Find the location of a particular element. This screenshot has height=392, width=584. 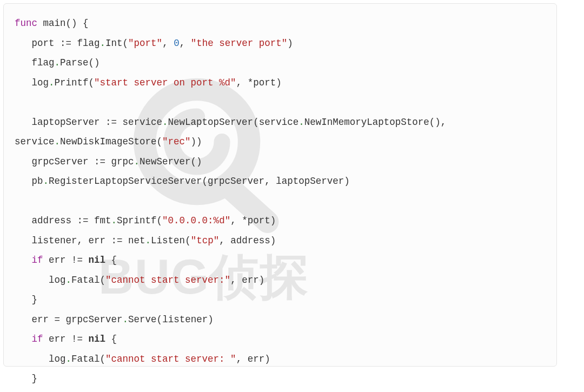

string-literal: "port" is located at coordinates (145, 43).